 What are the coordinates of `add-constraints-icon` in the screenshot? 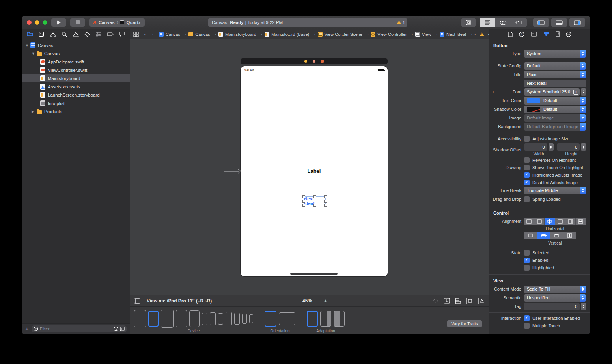 It's located at (470, 301).